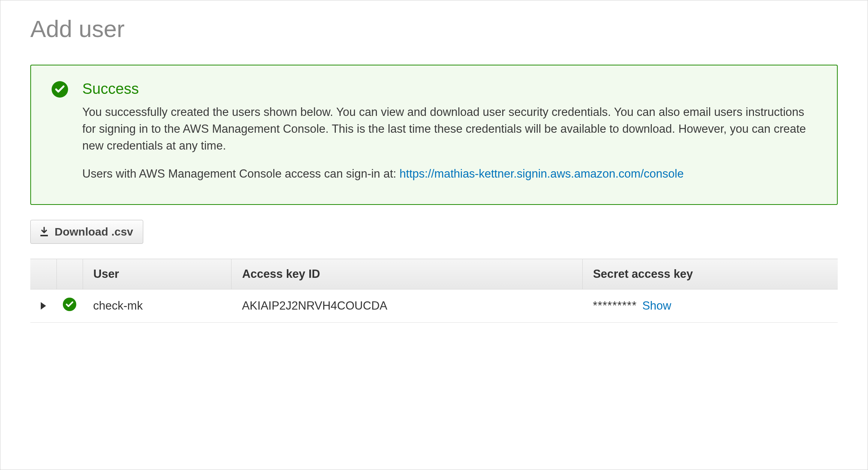 The image size is (868, 470). Describe the element at coordinates (615, 306) in the screenshot. I see `secret-masked-value: *********` at that location.